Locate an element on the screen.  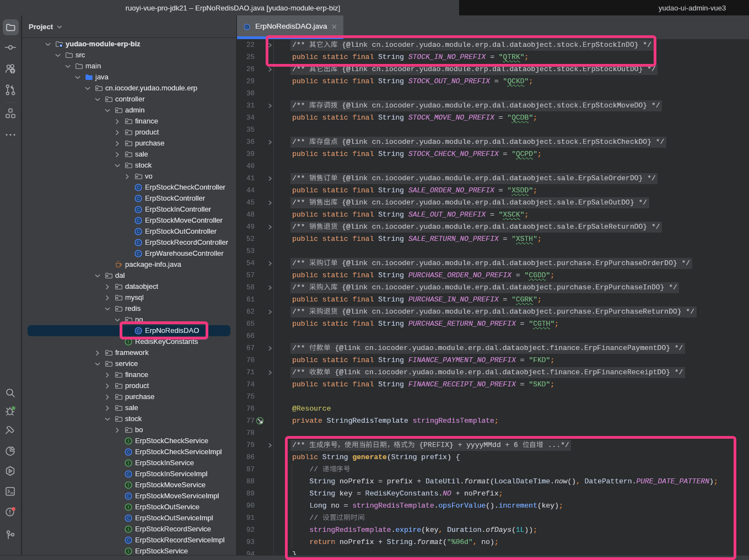
svg-text: C is located at coordinates (247, 28).